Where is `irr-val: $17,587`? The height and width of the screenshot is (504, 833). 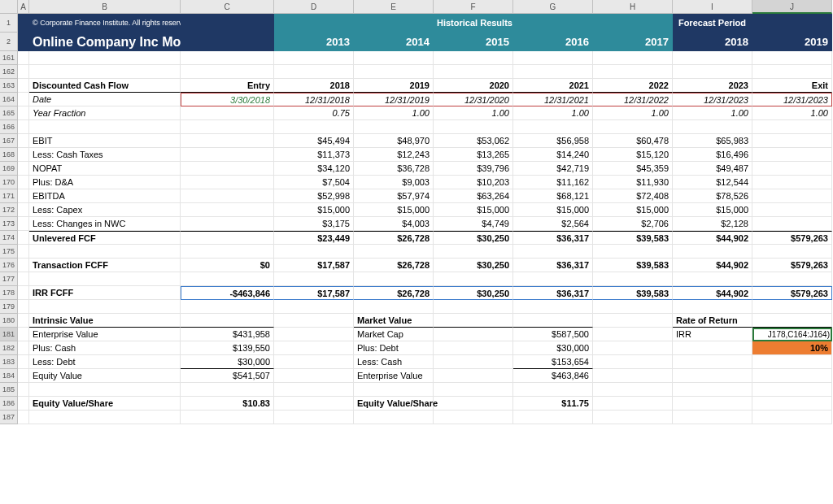
irr-val: $17,587 is located at coordinates (314, 293).